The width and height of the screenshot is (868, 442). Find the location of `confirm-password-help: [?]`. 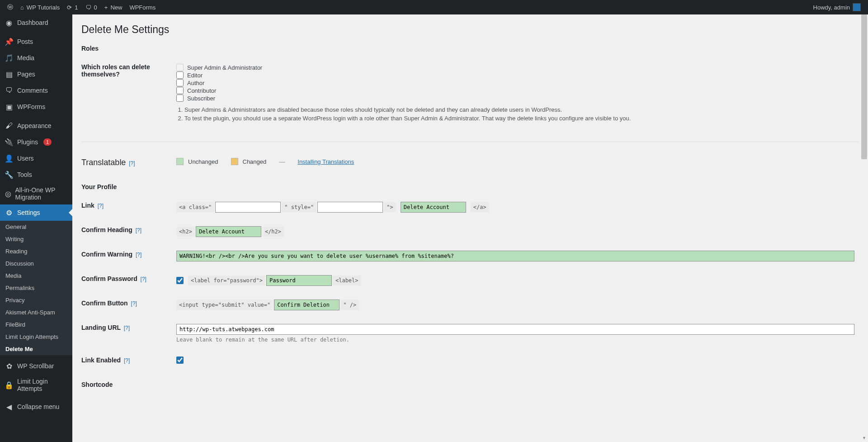

confirm-password-help: [?] is located at coordinates (144, 279).